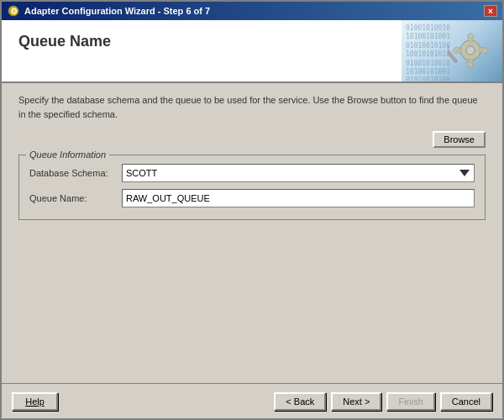 Image resolution: width=504 pixels, height=420 pixels. I want to click on finish-button: Finish, so click(410, 402).